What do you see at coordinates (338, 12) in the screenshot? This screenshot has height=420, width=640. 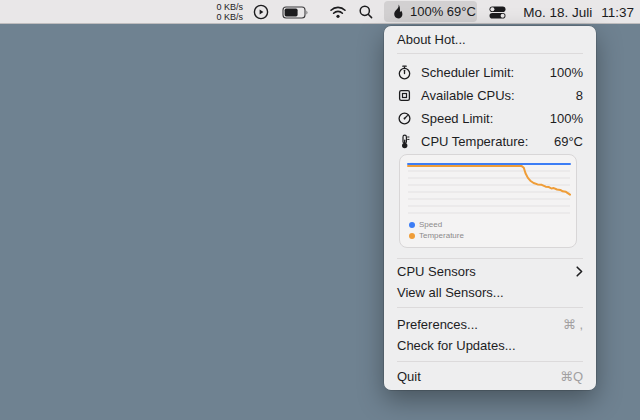 I see `wifi-icon` at bounding box center [338, 12].